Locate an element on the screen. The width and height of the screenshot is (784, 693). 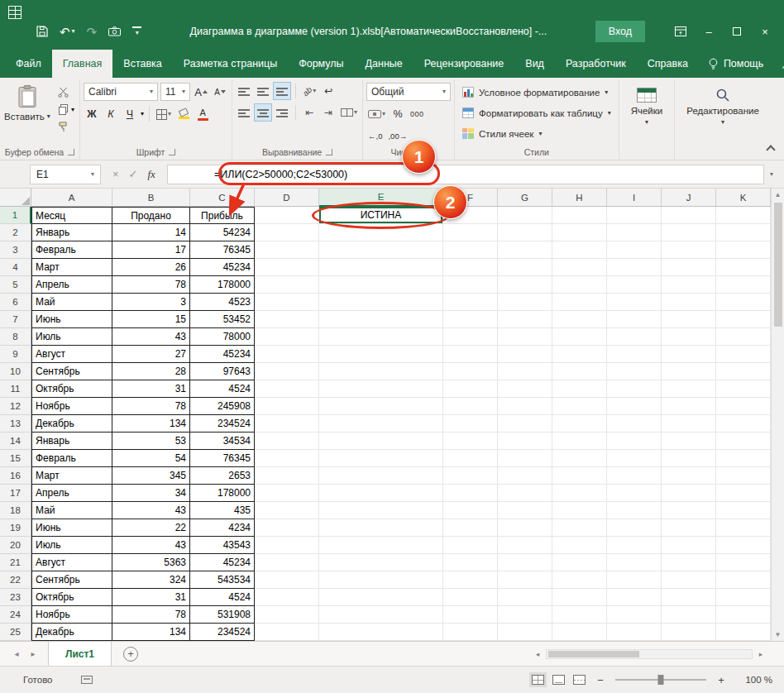
cell-G19 is located at coordinates (525, 528).